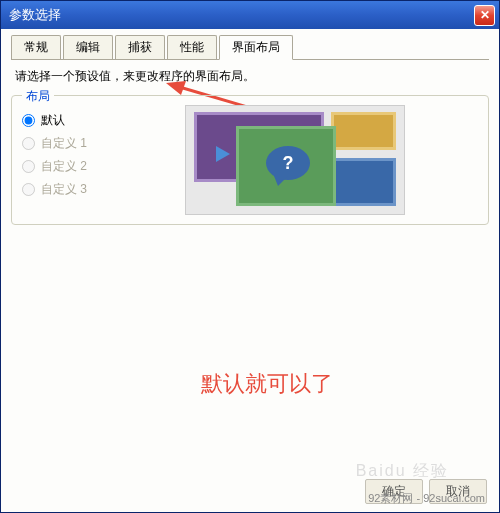  Describe the element at coordinates (250, 48) in the screenshot. I see `tab-bar: 常规 编辑 捕获 性能 界面布局` at that location.